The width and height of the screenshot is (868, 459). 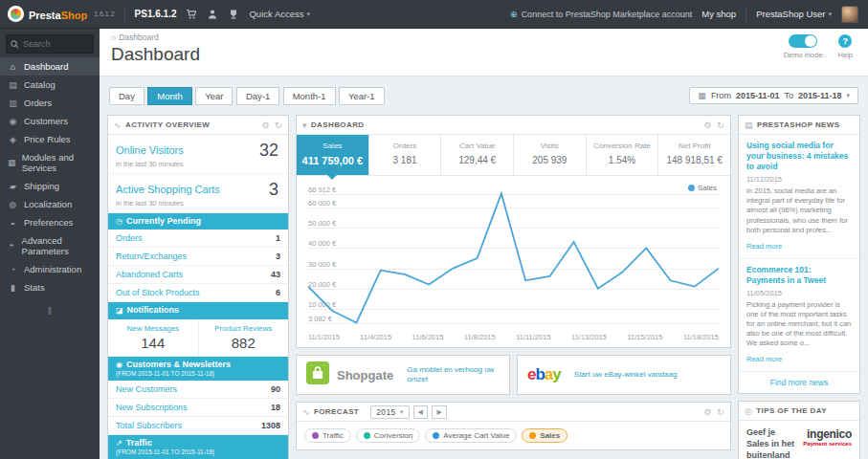 I want to click on previous-year-button: ◀, so click(x=421, y=412).